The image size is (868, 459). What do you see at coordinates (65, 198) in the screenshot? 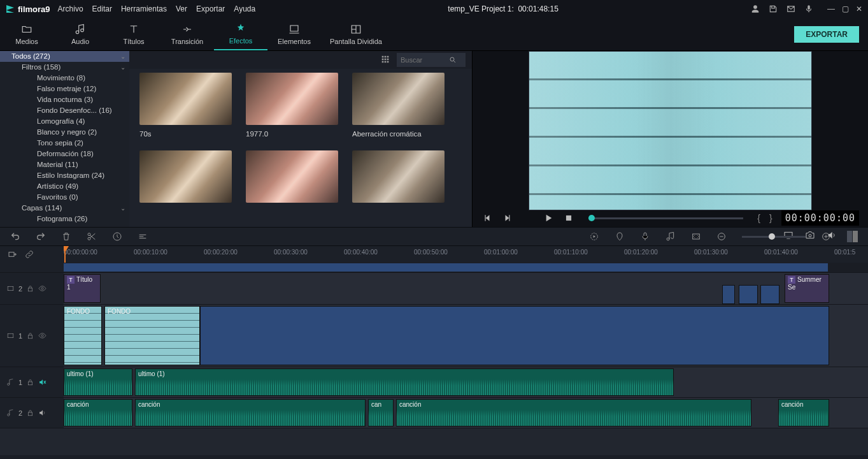
I see `sidebar-item: Favoritos (0)` at bounding box center [65, 198].